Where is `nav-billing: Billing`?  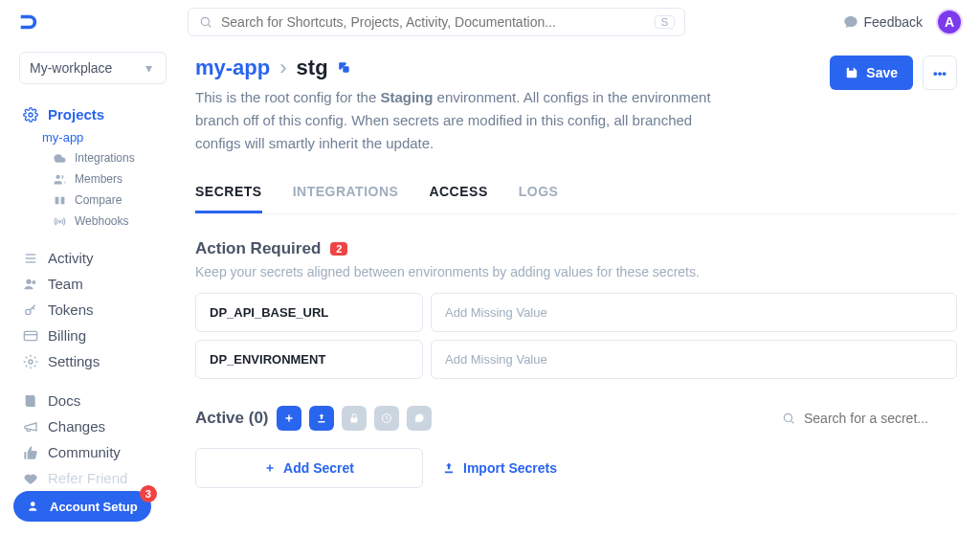
nav-billing: Billing is located at coordinates (93, 335).